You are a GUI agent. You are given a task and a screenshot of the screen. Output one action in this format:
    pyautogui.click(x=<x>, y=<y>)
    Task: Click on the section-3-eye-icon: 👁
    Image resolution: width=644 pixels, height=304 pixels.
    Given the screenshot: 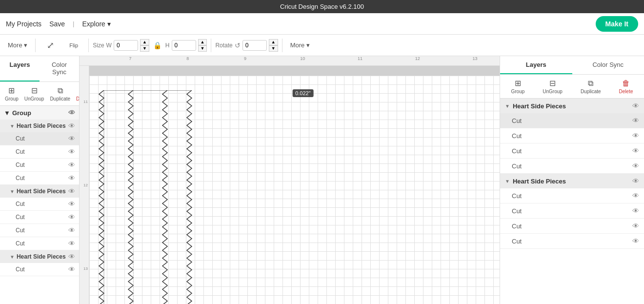 What is the action you would take?
    pyautogui.click(x=72, y=257)
    